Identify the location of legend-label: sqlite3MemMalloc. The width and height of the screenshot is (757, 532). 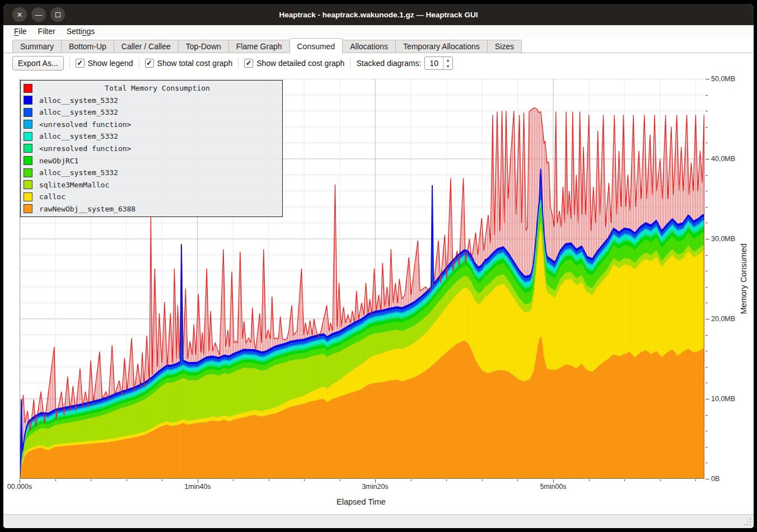
(74, 185).